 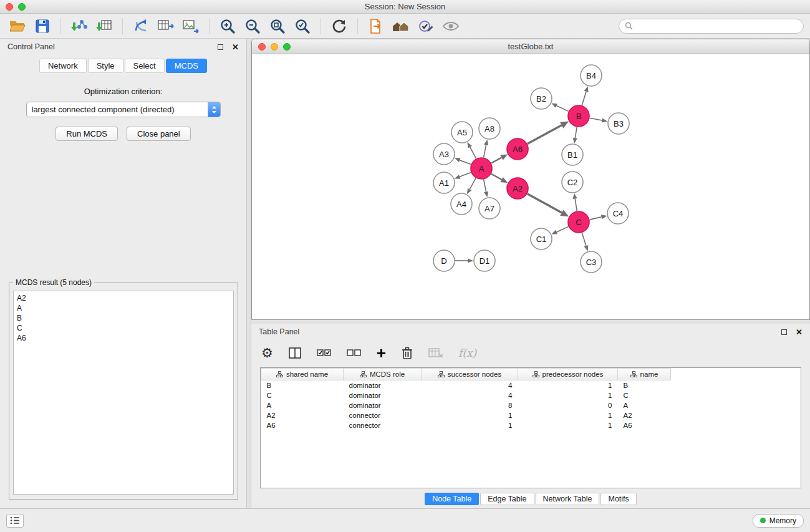 I want to click on result-item: C, so click(x=123, y=328).